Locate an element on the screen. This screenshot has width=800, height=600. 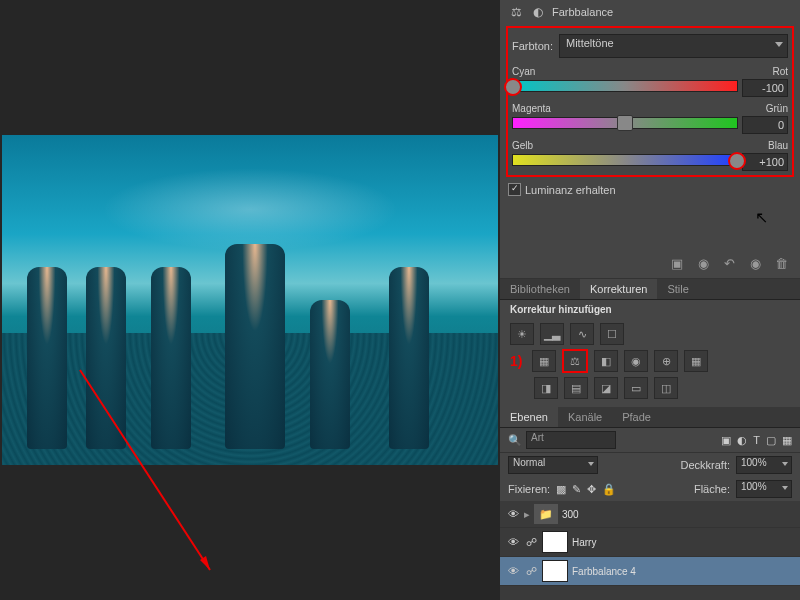
blend-mode-dropdown: Normal is located at coordinates (553, 465).